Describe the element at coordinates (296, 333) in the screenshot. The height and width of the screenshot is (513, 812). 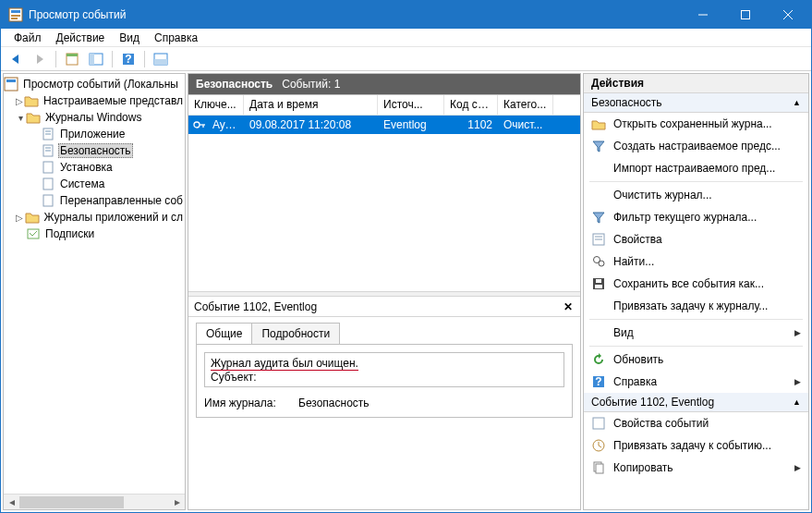
I see `tab-details: Подробности` at that location.